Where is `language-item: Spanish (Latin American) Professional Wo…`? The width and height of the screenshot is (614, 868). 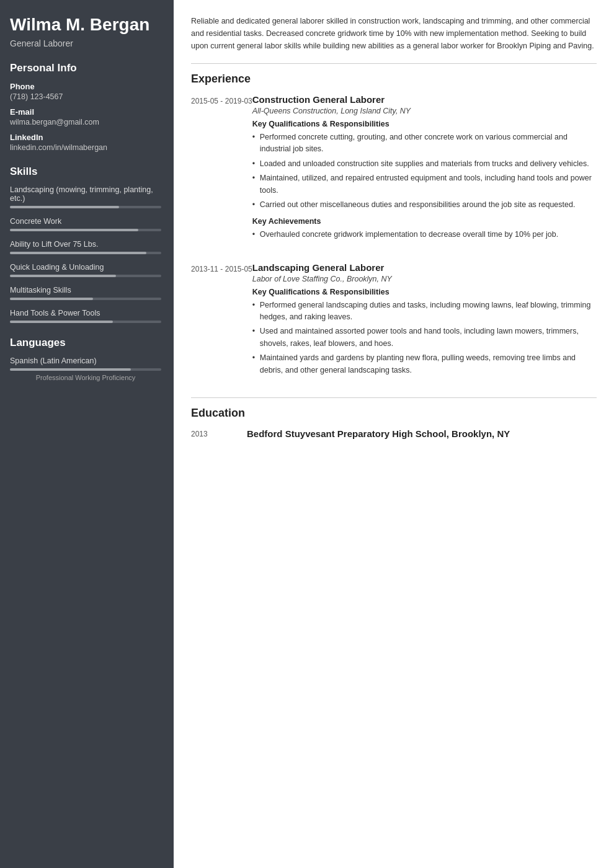 language-item: Spanish (Latin American) Professional Wo… is located at coordinates (86, 369).